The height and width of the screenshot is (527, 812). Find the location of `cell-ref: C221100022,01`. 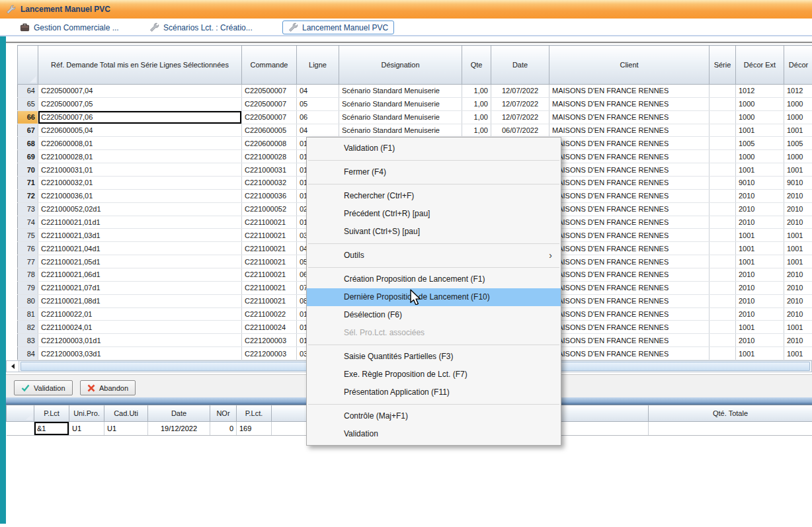

cell-ref: C221100022,01 is located at coordinates (140, 314).